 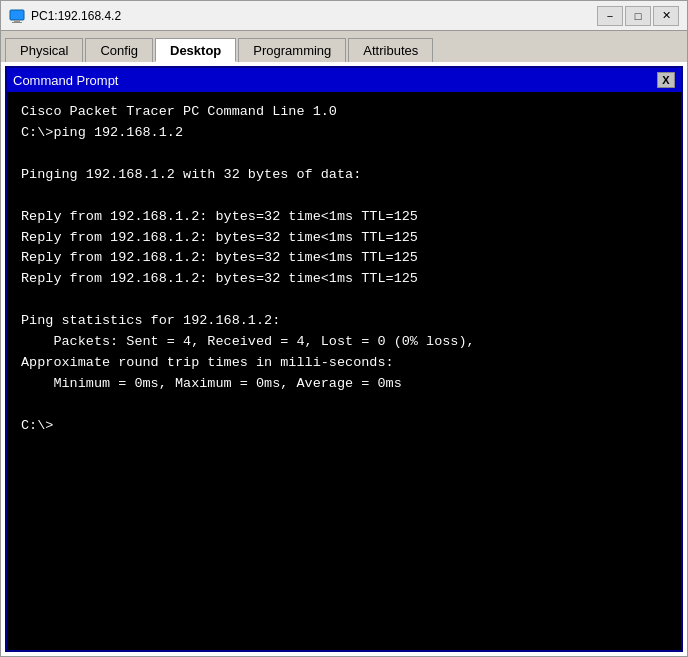 What do you see at coordinates (65, 16) in the screenshot?
I see `title-bar-left: PC1:192.168.4.2` at bounding box center [65, 16].